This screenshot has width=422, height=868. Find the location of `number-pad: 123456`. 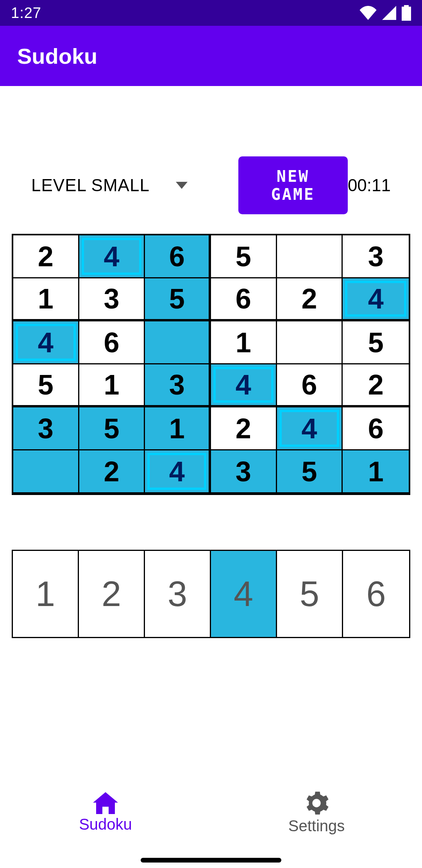

number-pad: 123456 is located at coordinates (211, 594).